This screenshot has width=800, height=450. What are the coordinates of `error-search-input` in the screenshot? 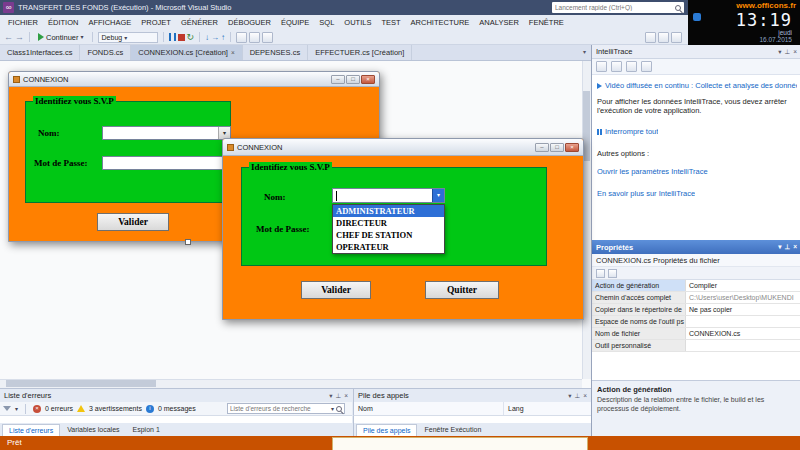 It's located at (280, 408).